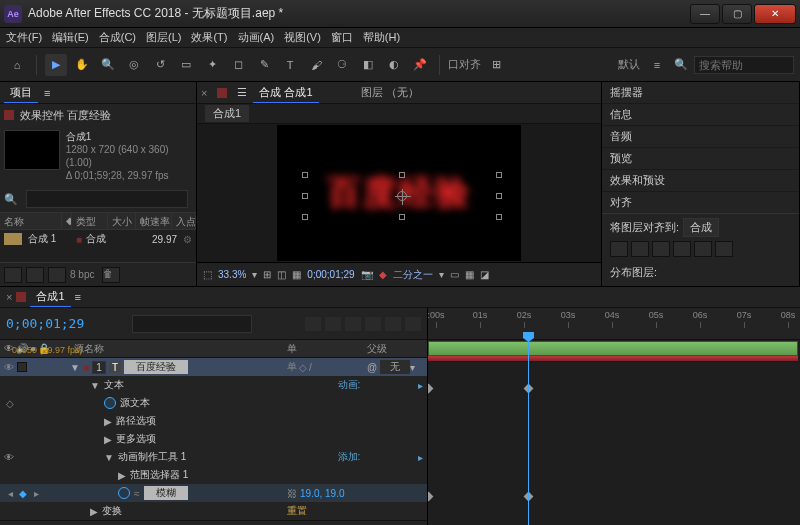 This screenshot has height=525, width=800. What do you see at coordinates (613, 348) in the screenshot?
I see `layer-bar` at bounding box center [613, 348].